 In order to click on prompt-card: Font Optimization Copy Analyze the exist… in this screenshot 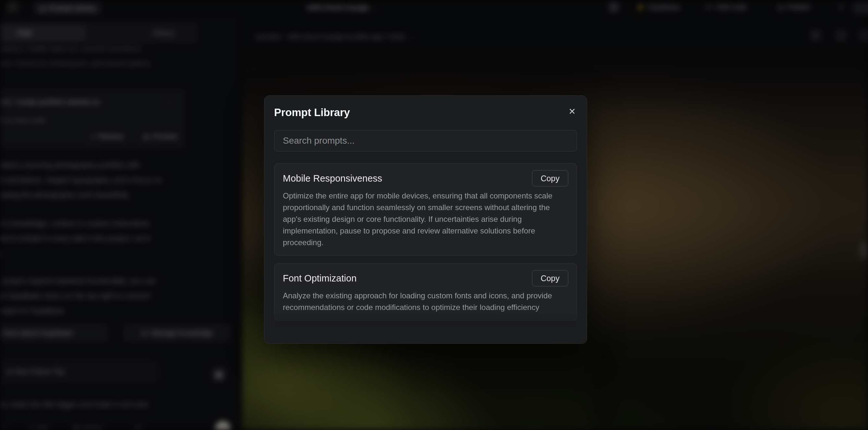, I will do `click(426, 292)`.